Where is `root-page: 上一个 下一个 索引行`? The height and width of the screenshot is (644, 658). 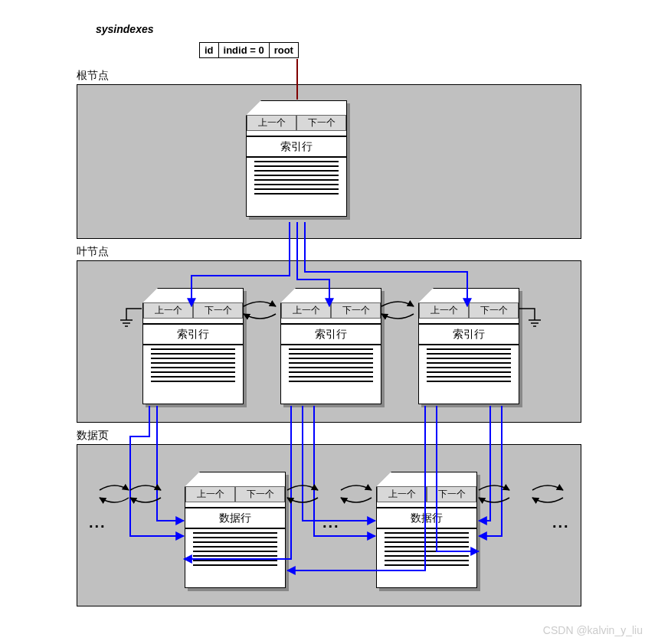 root-page: 上一个 下一个 索引行 is located at coordinates (296, 159).